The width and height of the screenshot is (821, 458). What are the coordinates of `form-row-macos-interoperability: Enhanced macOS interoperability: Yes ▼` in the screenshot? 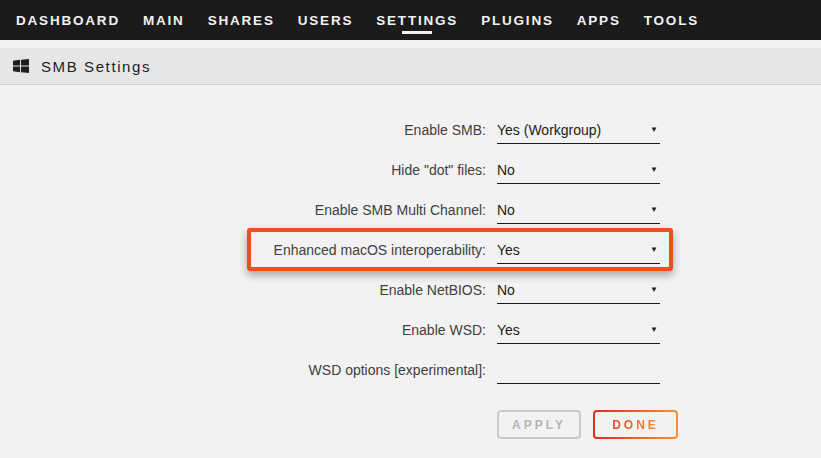 It's located at (410, 250).